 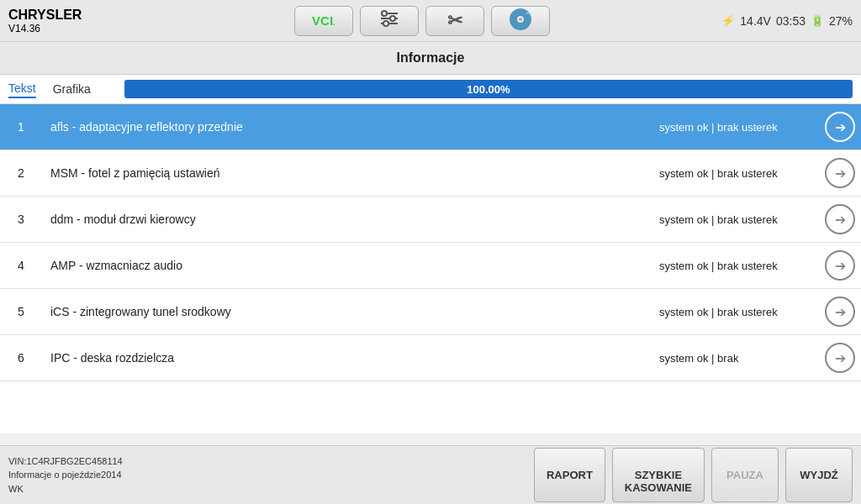 I want to click on row-name: MSM - fotel z pamięcią ustawień, so click(x=346, y=173).